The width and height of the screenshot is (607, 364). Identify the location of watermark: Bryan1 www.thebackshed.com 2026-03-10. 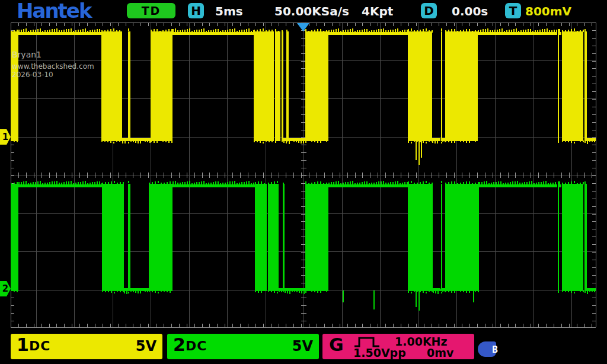
(53, 65).